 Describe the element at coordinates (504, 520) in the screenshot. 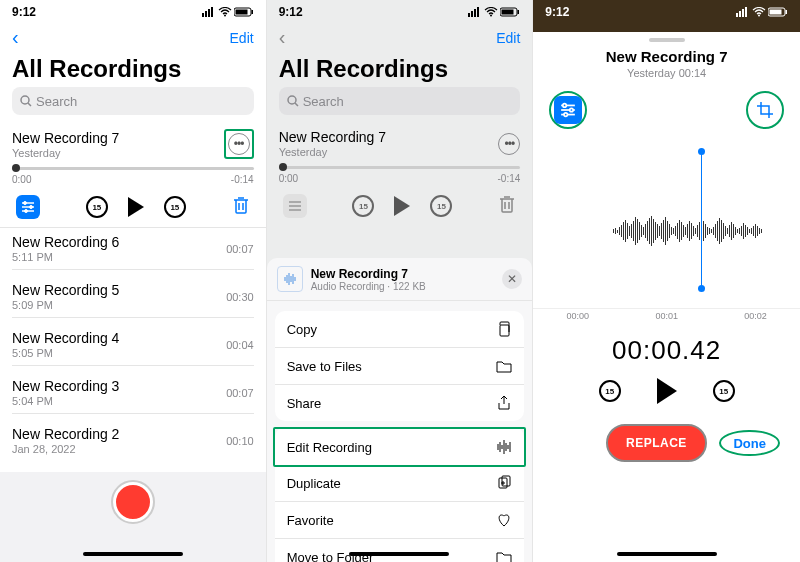

I see `heart-icon` at that location.